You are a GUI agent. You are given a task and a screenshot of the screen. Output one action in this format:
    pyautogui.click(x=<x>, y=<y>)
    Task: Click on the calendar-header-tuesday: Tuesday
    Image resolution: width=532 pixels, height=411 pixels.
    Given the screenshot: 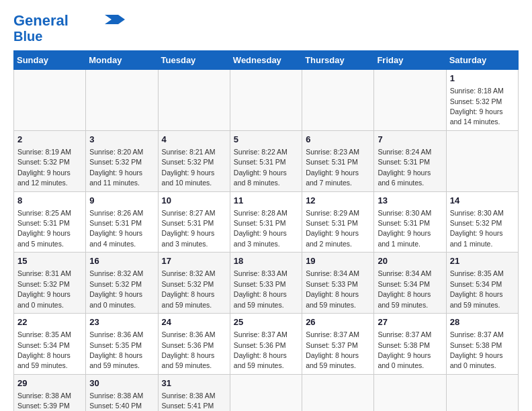 What is the action you would take?
    pyautogui.click(x=193, y=60)
    